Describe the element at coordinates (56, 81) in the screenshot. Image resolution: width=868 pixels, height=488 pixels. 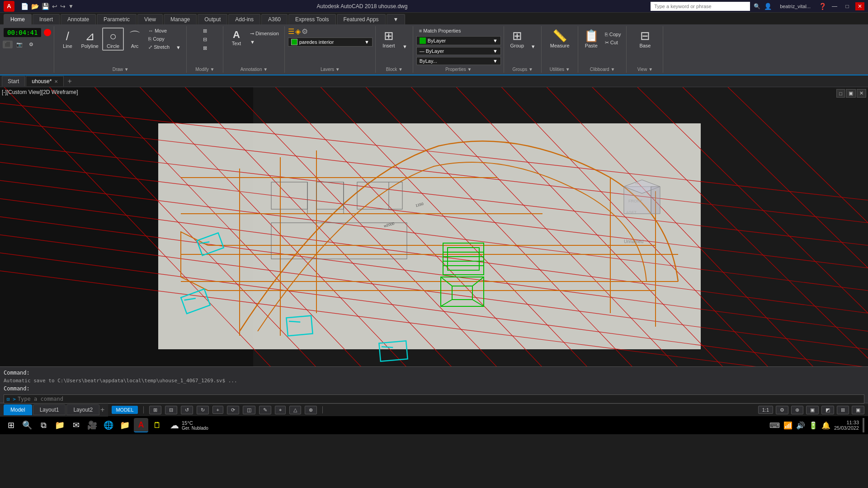
I see `doc-tab-uhouse-close: ✕` at that location.